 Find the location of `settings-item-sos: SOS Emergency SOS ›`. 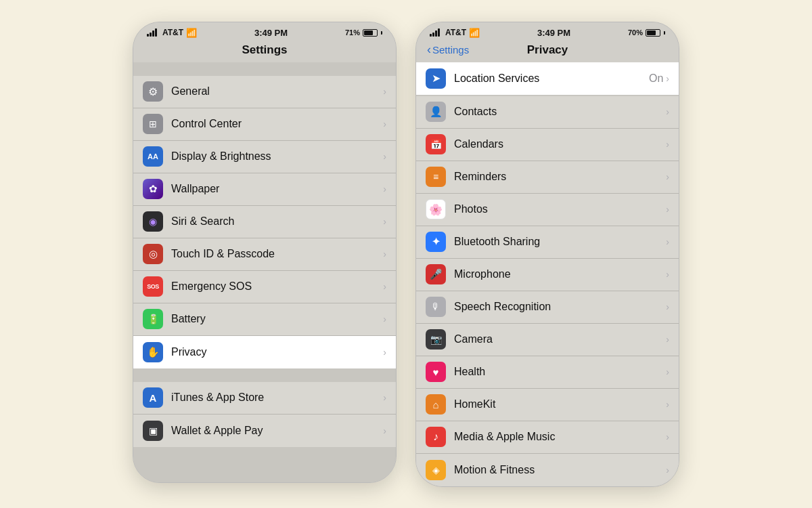

settings-item-sos: SOS Emergency SOS › is located at coordinates (265, 287).